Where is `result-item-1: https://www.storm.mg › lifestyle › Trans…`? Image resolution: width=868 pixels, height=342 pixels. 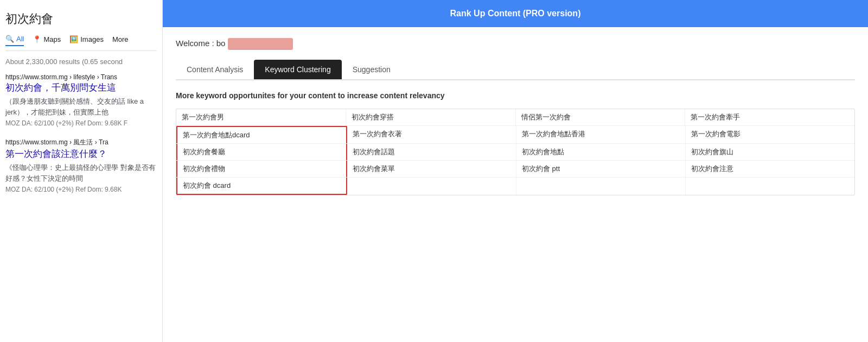 result-item-1: https://www.storm.mg › lifestyle › Trans… is located at coordinates (81, 100).